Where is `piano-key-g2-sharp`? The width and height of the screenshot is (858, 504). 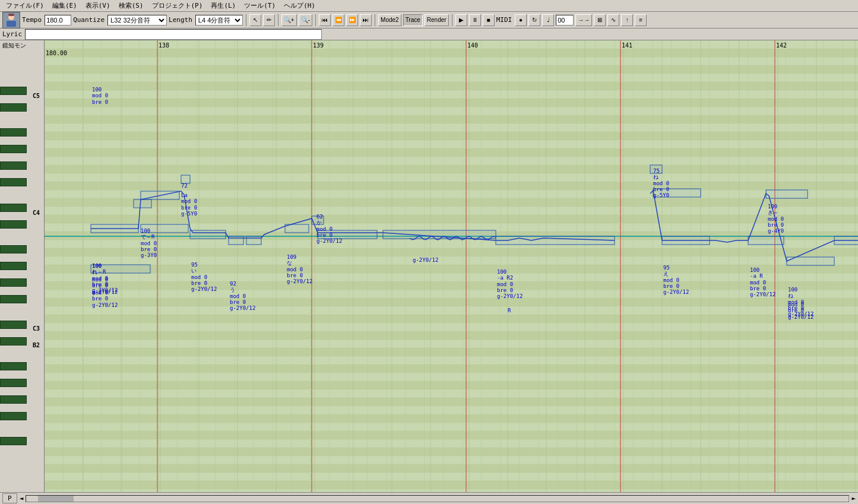
piano-key-g2-sharp is located at coordinates (13, 366).